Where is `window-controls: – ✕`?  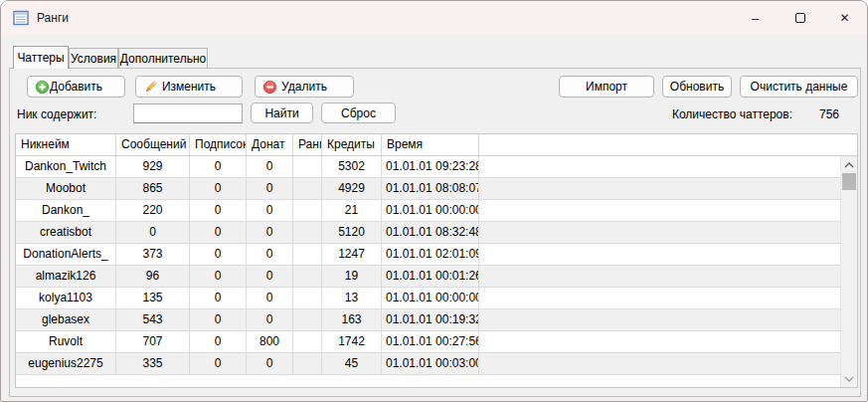
window-controls: – ✕ is located at coordinates (799, 18).